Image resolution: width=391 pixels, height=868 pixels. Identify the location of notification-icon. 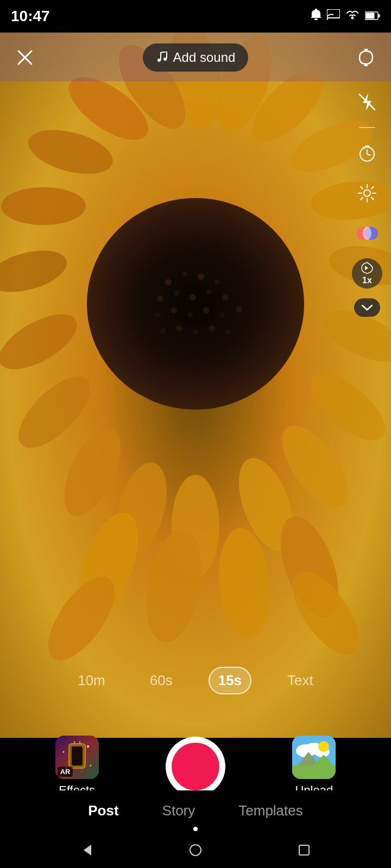
(316, 16).